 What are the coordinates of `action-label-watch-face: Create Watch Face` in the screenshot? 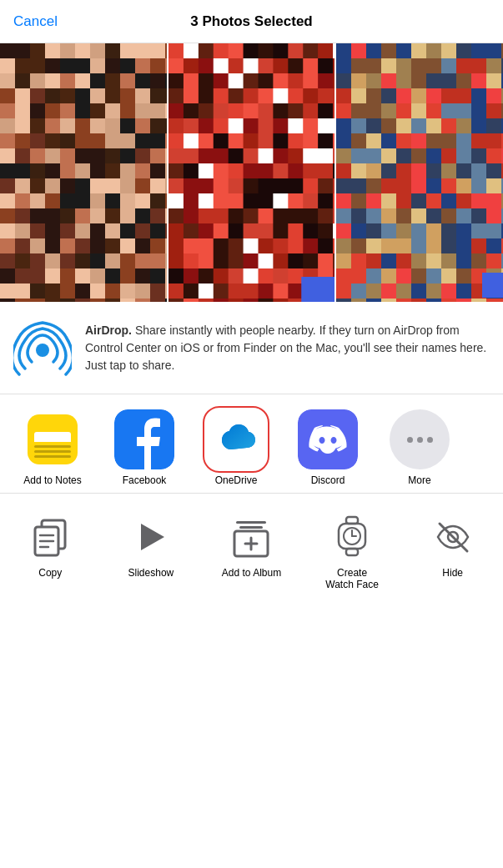 It's located at (352, 579).